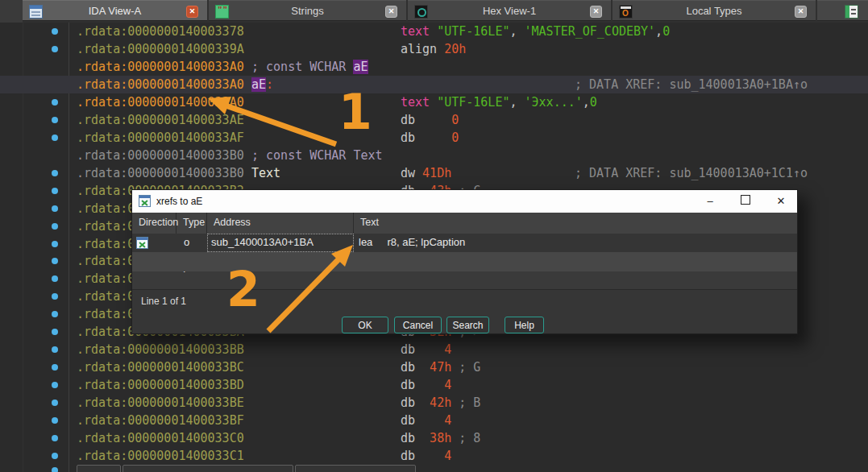 The height and width of the screenshot is (472, 868). What do you see at coordinates (464, 224) in the screenshot?
I see `xref-table-header: Direction Type Address Text` at bounding box center [464, 224].